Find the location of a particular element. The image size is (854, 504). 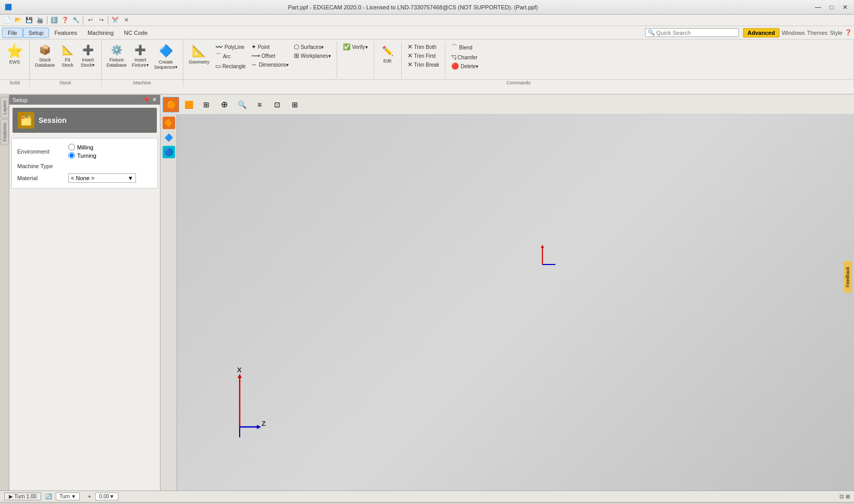

settings-icon: 🔧 is located at coordinates (76, 20).